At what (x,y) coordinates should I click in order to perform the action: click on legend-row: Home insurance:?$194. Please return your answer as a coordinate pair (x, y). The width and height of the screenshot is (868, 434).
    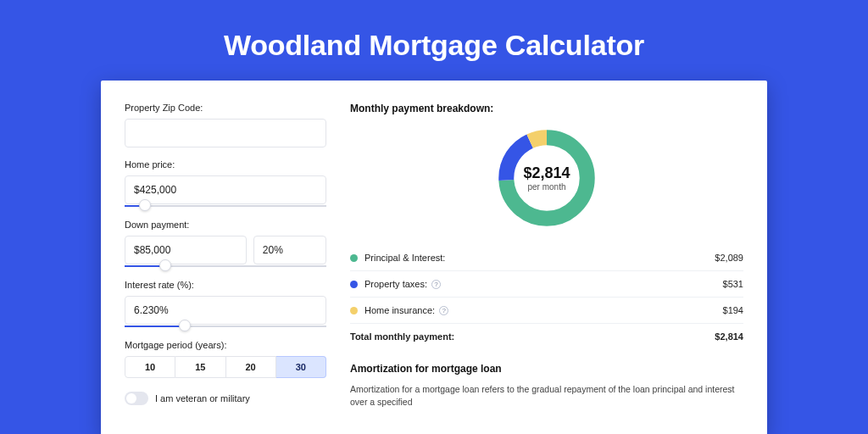
    Looking at the image, I should click on (547, 310).